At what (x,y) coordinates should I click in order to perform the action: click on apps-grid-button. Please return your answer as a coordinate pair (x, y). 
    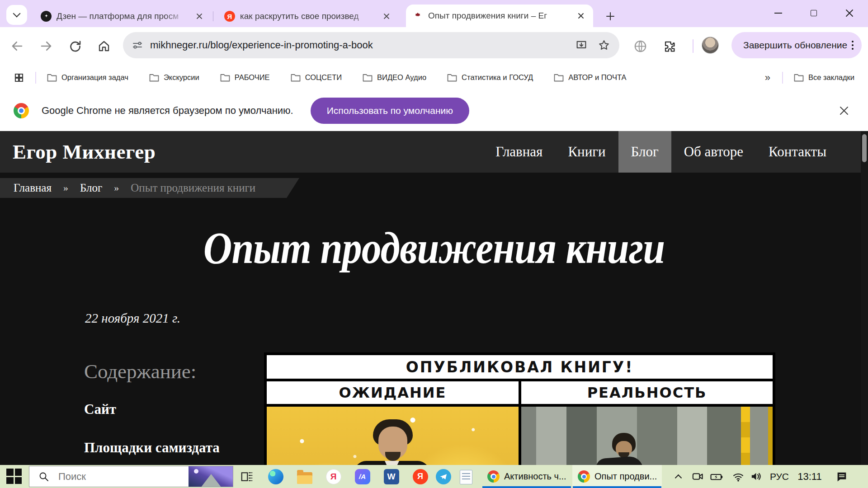
    Looking at the image, I should click on (19, 78).